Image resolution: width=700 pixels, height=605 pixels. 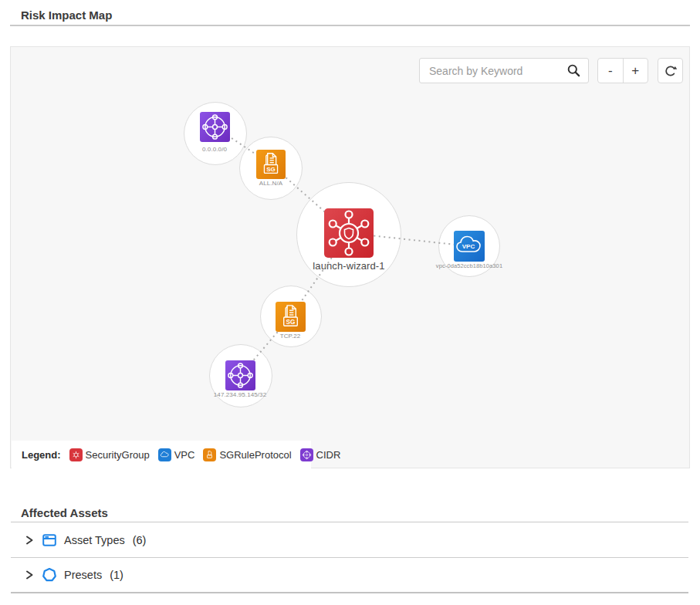 What do you see at coordinates (110, 455) in the screenshot?
I see `legend-item-securitygroup: SecurityGroup` at bounding box center [110, 455].